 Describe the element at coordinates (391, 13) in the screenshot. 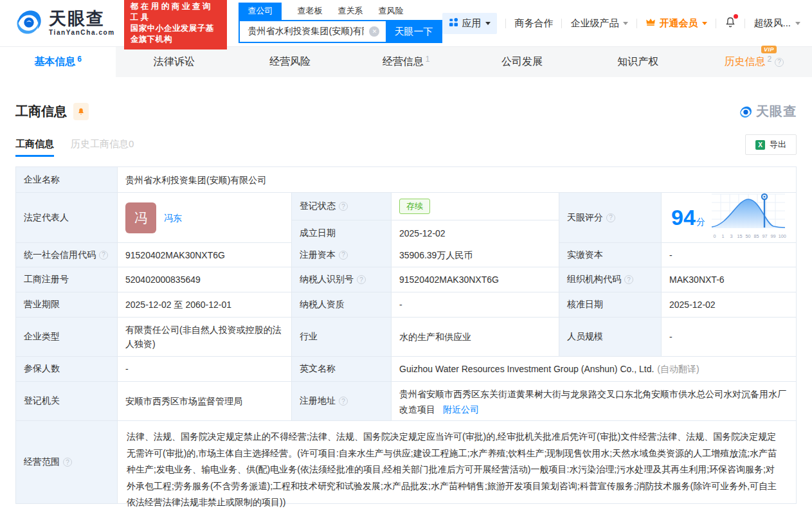

I see `search-tab-risk: 查风险` at that location.